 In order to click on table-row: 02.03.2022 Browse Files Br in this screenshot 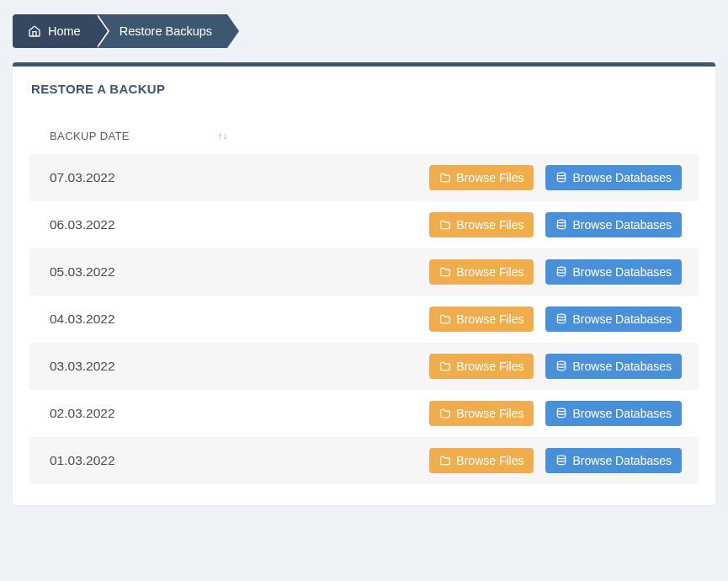, I will do `click(364, 413)`.